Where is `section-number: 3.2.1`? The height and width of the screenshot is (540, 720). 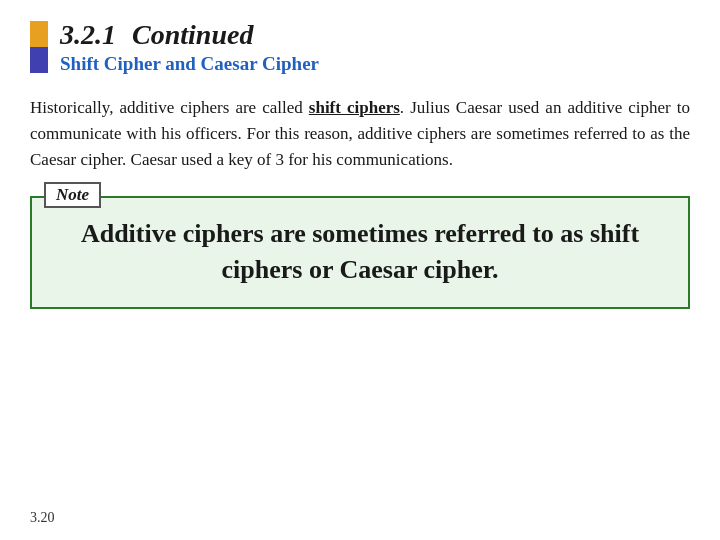
section-number: 3.2.1 is located at coordinates (88, 36).